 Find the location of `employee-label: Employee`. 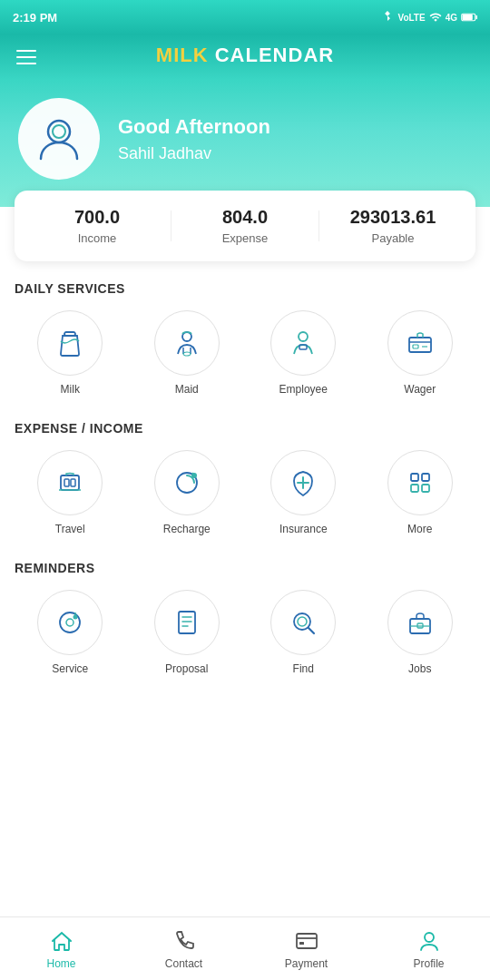

employee-label: Employee is located at coordinates (303, 389).